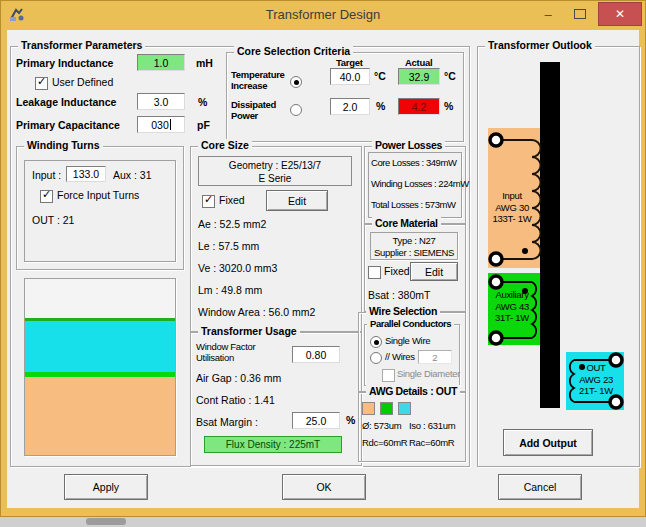  I want to click on winding-awg: AWG 30, so click(512, 208).